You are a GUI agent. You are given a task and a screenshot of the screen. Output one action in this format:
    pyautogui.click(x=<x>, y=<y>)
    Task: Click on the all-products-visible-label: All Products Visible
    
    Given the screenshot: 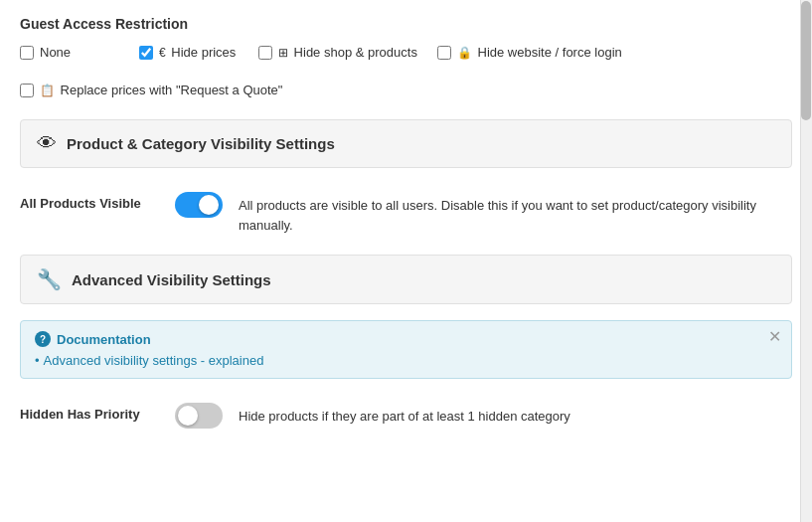 What is the action you would take?
    pyautogui.click(x=89, y=201)
    